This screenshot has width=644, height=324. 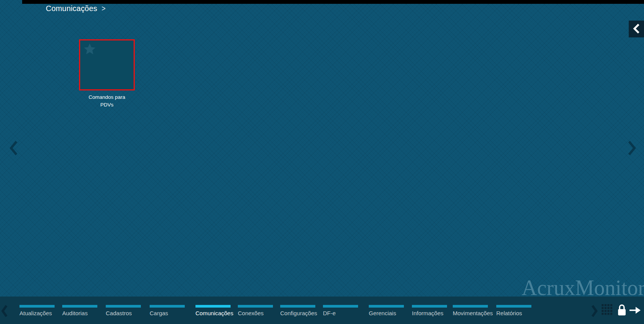 What do you see at coordinates (76, 8) in the screenshot?
I see `breadcrumb: Comunicações >` at bounding box center [76, 8].